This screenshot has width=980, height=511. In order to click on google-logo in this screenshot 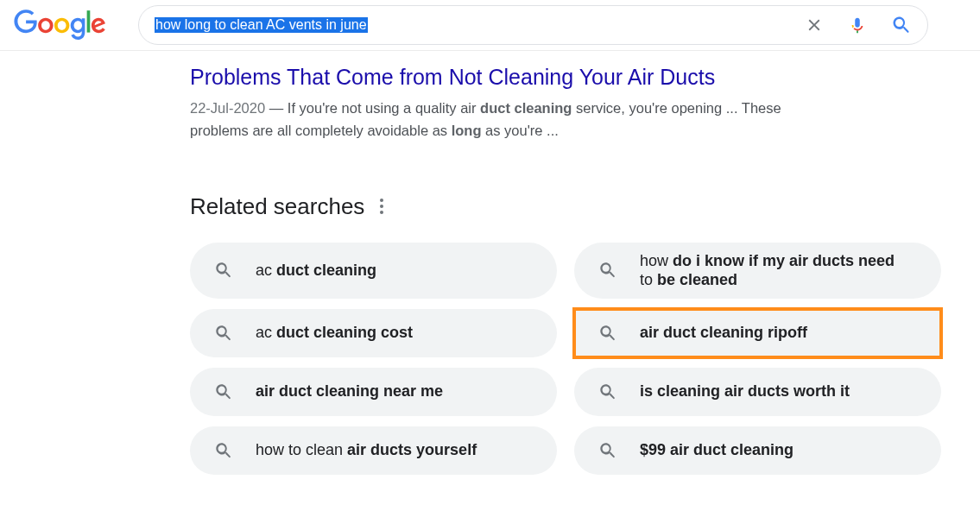, I will do `click(60, 25)`.